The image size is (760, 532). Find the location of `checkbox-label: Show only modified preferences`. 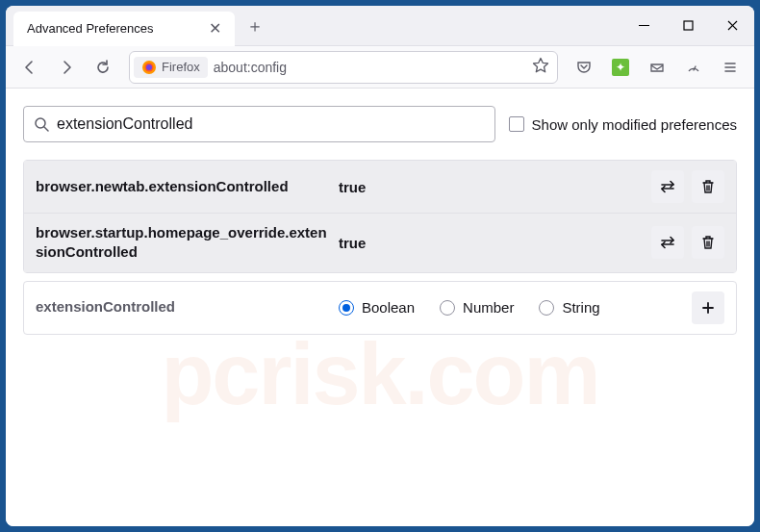

checkbox-label: Show only modified preferences is located at coordinates (635, 125).